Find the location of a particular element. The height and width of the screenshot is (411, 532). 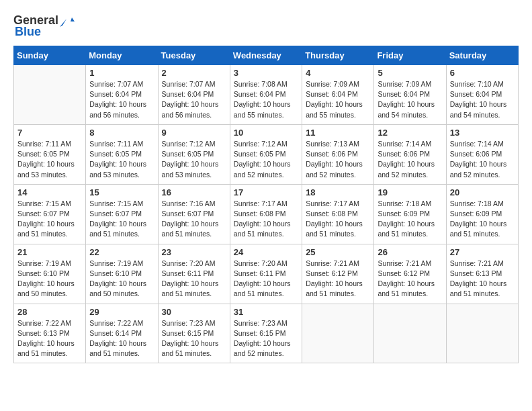

logo-bird-icon is located at coordinates (67, 21).